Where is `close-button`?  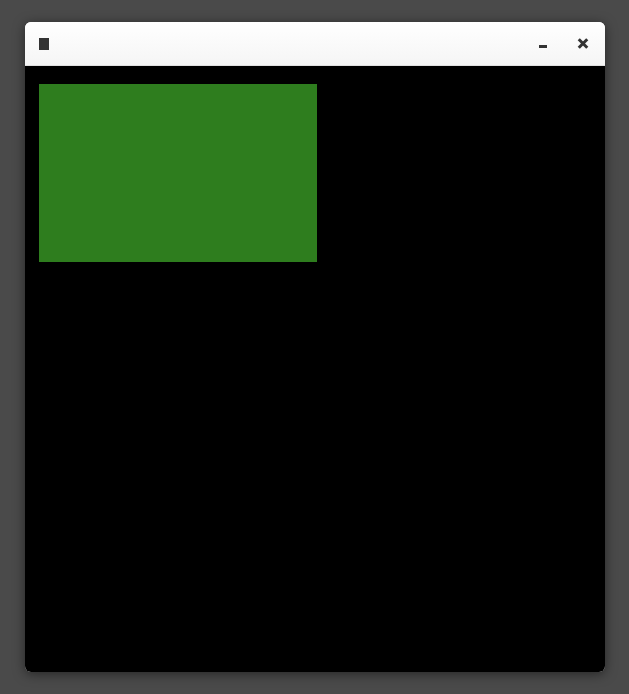 close-button is located at coordinates (583, 44).